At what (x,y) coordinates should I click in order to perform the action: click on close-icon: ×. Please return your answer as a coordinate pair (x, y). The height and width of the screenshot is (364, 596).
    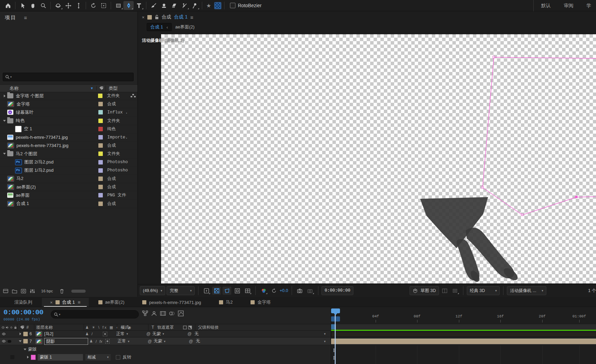
    Looking at the image, I should click on (143, 17).